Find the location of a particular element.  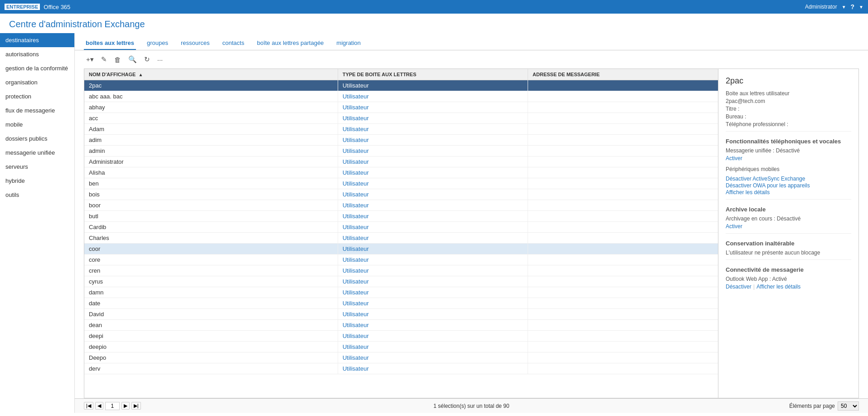

col-nom: NOM D'AFFICHAGE ▲ is located at coordinates (211, 74).